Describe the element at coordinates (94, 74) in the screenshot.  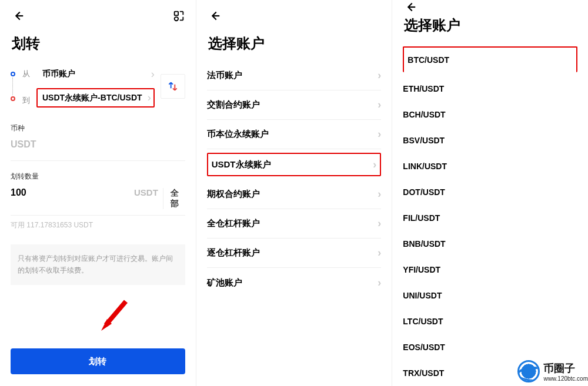
I see `from-account: 币币账户` at that location.